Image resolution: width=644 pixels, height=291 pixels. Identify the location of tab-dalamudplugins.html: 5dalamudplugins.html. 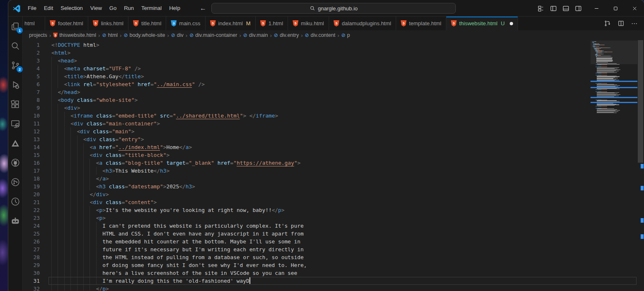
(363, 23).